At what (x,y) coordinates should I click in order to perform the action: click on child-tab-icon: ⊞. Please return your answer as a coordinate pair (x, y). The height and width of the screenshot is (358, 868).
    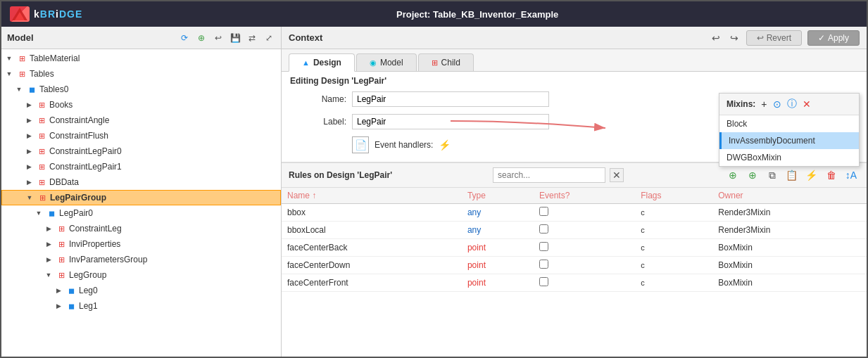
    Looking at the image, I should click on (435, 63).